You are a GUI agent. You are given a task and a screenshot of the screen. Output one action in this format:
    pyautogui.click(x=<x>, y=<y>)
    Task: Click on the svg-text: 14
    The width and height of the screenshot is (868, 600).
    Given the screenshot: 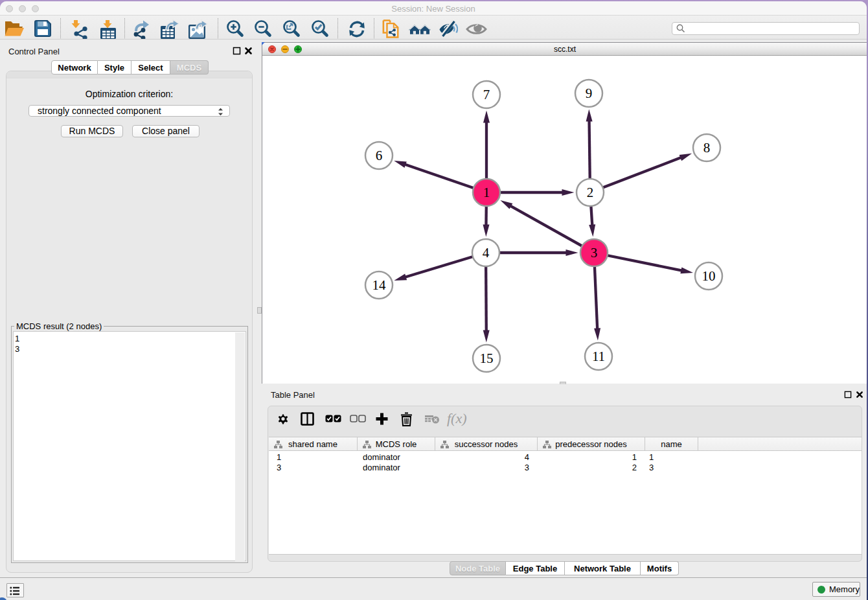 What is the action you would take?
    pyautogui.click(x=380, y=285)
    